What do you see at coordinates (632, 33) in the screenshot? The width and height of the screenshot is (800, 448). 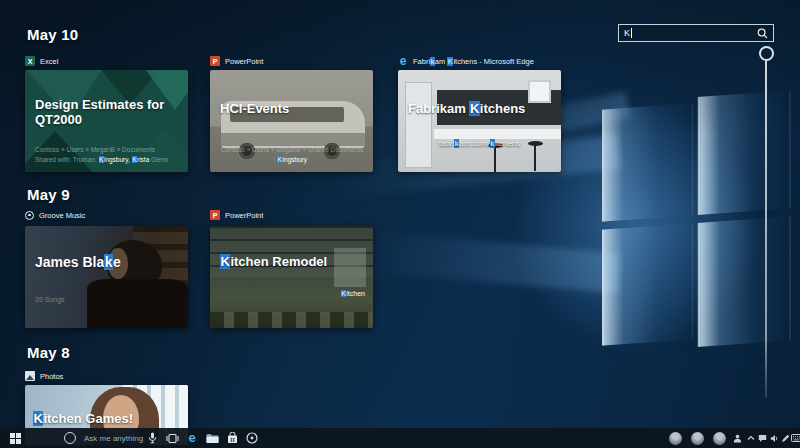 I see `text-caret` at bounding box center [632, 33].